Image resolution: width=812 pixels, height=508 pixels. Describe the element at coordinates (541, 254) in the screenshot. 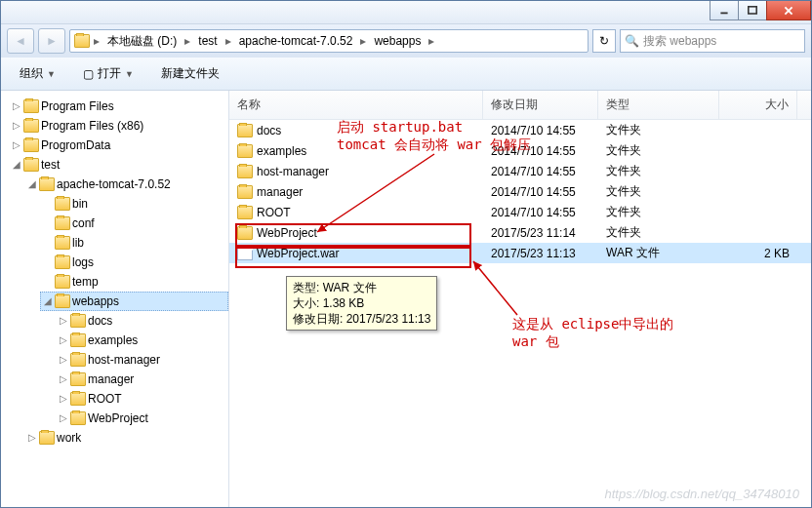

I see `file-date: 2017/5/23 11:13` at that location.